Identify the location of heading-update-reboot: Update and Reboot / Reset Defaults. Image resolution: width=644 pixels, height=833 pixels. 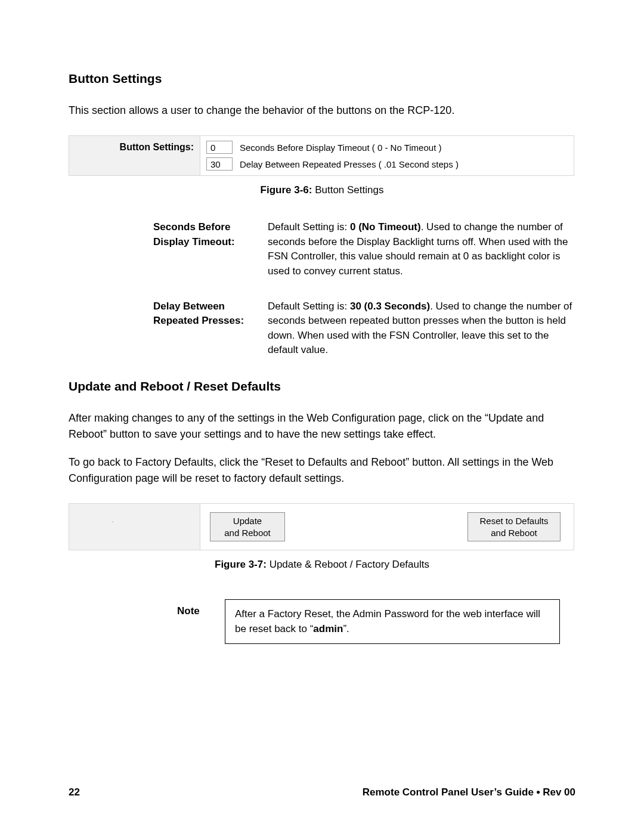
(322, 386).